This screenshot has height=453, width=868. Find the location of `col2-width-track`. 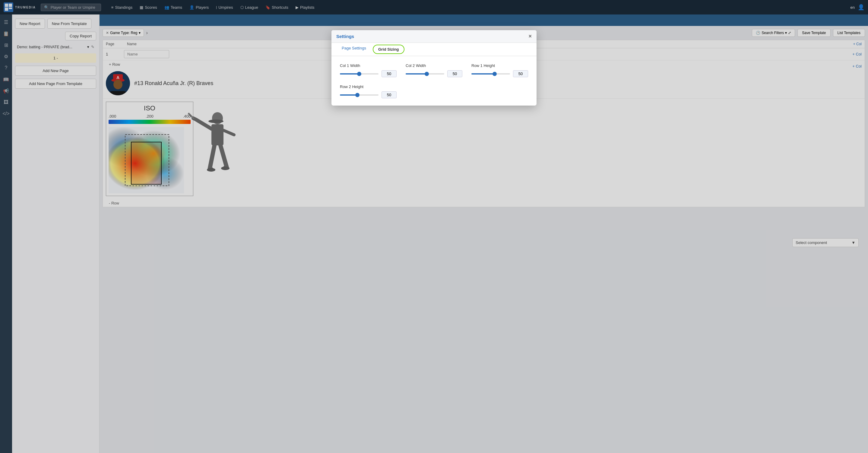

col2-width-track is located at coordinates (420, 74).